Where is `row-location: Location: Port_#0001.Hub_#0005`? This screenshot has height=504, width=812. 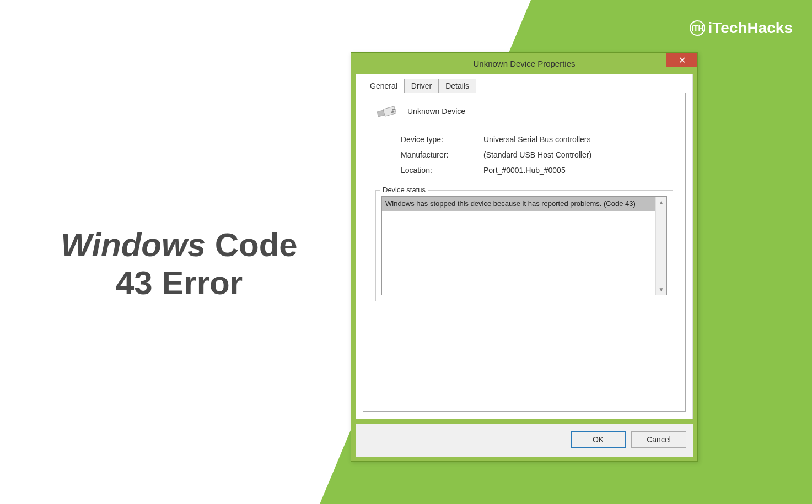 row-location: Location: Port_#0001.Hub_#0005 is located at coordinates (539, 170).